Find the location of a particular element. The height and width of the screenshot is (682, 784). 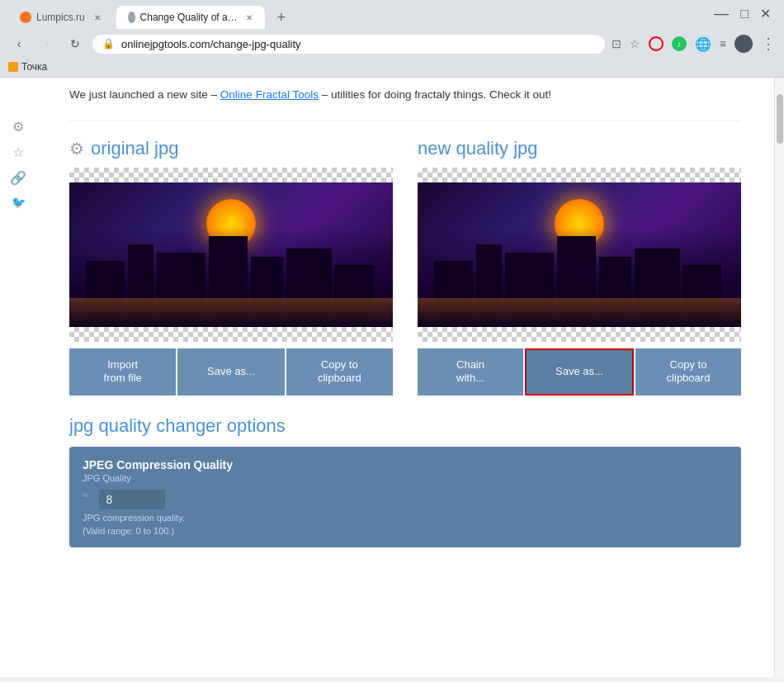

new-quality-action-buttons: Chain with... Save as... Copy to clipboa… is located at coordinates (579, 372).